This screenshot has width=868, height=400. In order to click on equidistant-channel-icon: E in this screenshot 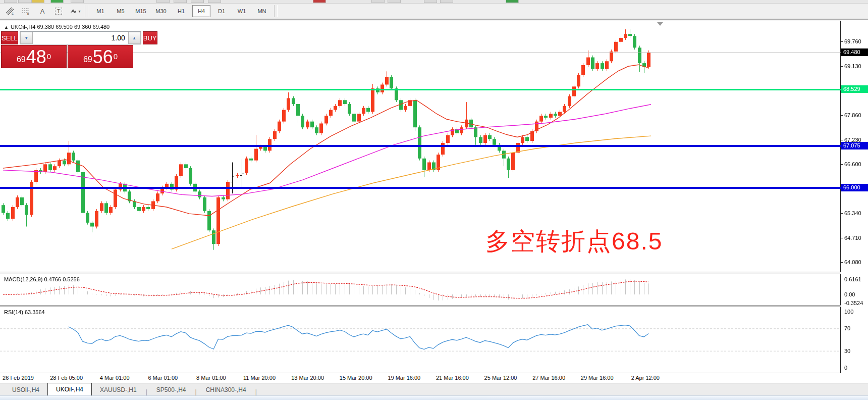, I will do `click(10, 11)`.